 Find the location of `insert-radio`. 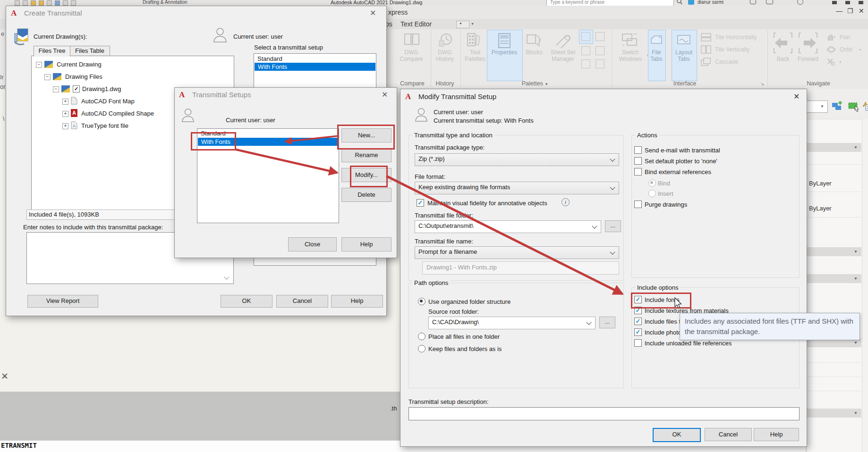

insert-radio is located at coordinates (652, 193).